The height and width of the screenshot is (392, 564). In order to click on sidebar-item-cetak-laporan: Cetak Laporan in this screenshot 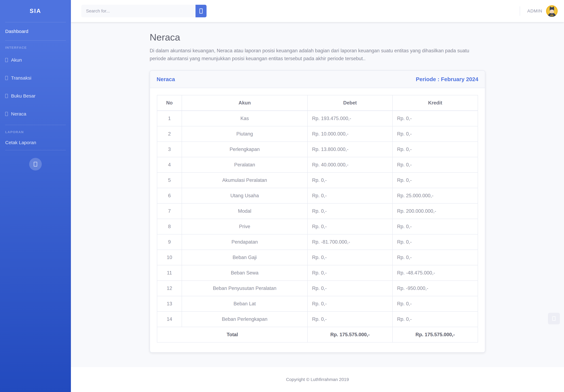, I will do `click(35, 143)`.